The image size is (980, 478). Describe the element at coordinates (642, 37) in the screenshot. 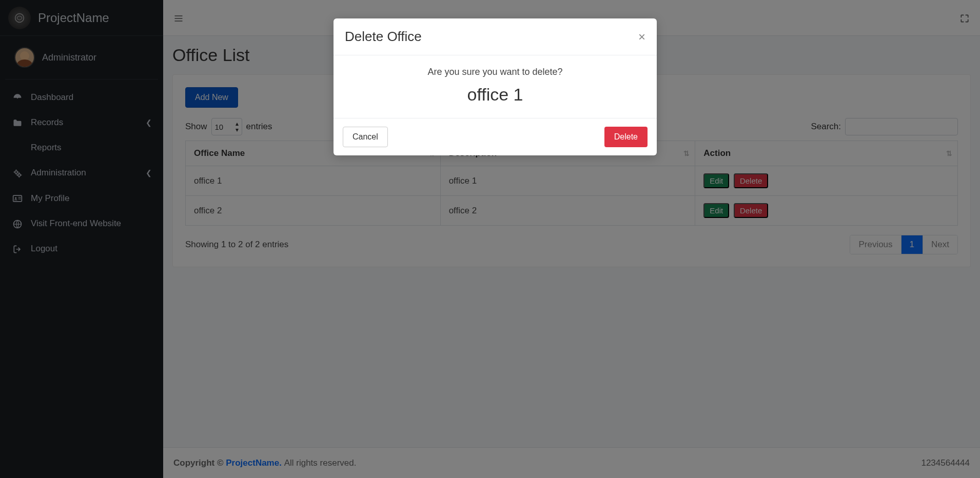

I see `close-icon: ×` at that location.